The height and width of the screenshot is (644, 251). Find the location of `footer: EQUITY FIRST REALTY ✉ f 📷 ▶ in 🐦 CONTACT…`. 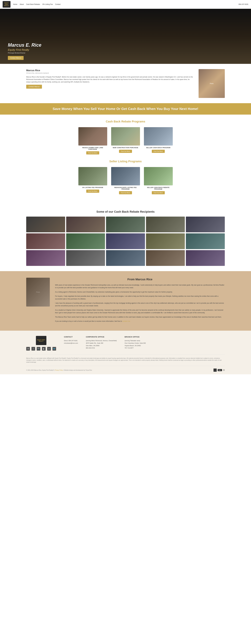

footer: EQUITY FIRST REALTY ✉ f 📷 ▶ in 🐦 CONTACT… is located at coordinates (126, 352).